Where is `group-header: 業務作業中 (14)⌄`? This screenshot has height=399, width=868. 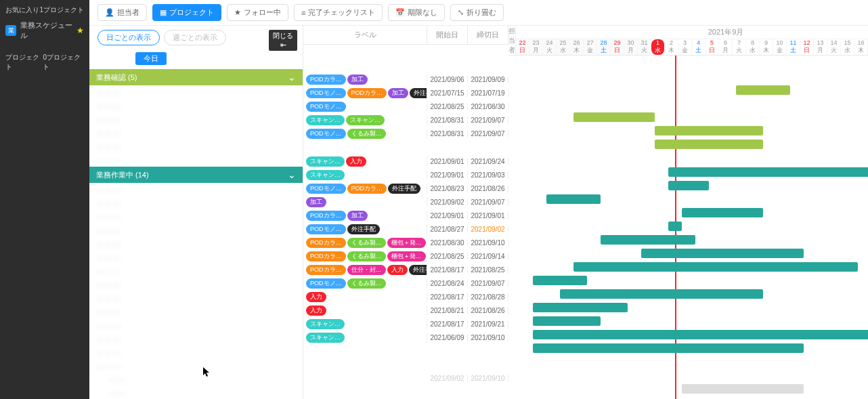 group-header: 業務作業中 (14)⌄ is located at coordinates (196, 175).